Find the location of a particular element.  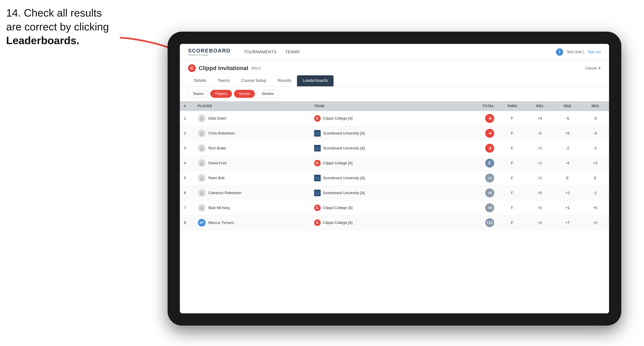

filter-scores-button: Scores is located at coordinates (244, 94).